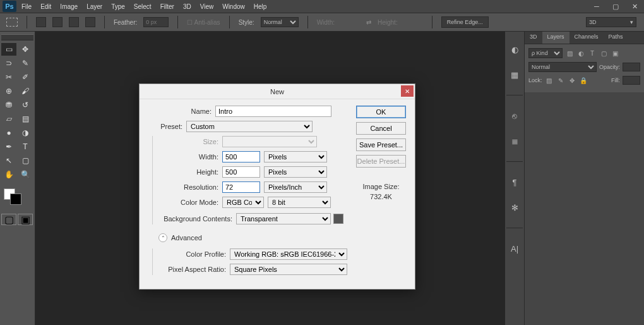 This screenshot has width=644, height=325. What do you see at coordinates (381, 112) in the screenshot?
I see `ok-button: OK` at bounding box center [381, 112].